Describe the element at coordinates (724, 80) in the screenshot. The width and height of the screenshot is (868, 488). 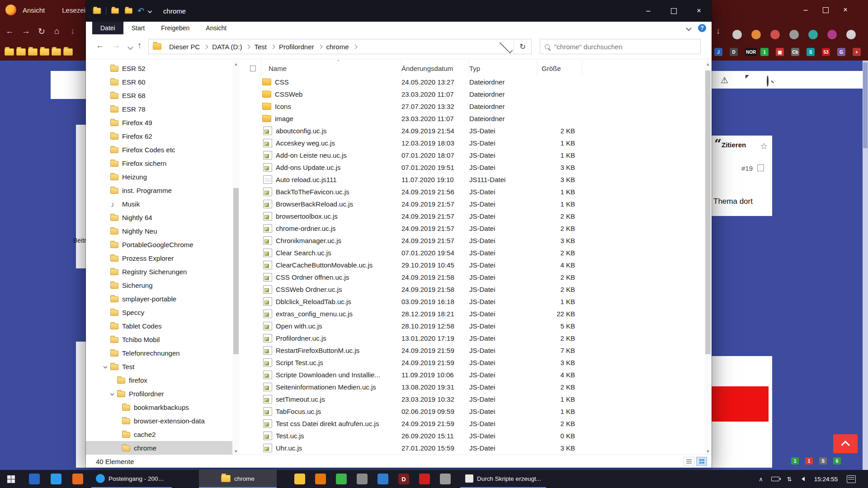
I see `warning-icon: ⚠` at that location.